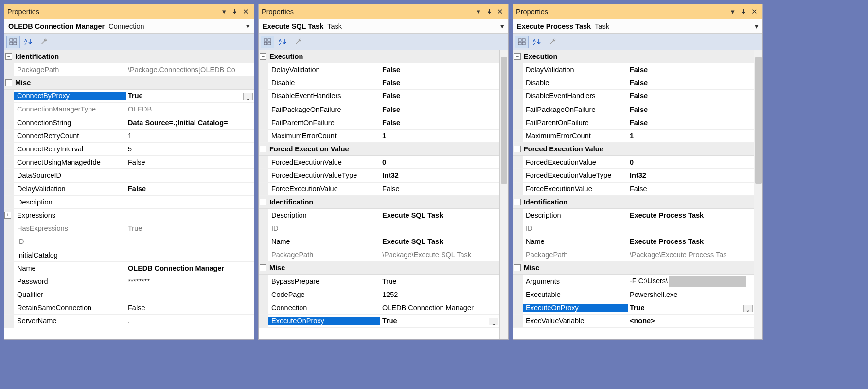 The height and width of the screenshot is (389, 868). Describe the element at coordinates (129, 26) in the screenshot. I see `object-selector: OLEDB Connection Manager Connection ▾` at that location.